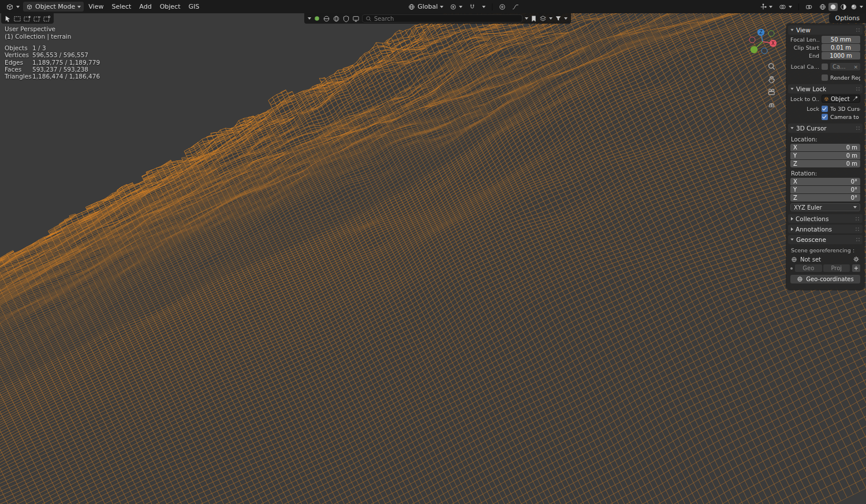 Image resolution: width=866 pixels, height=504 pixels. What do you see at coordinates (826, 148) in the screenshot?
I see `cursor-location-x-field: X0 m` at bounding box center [826, 148].